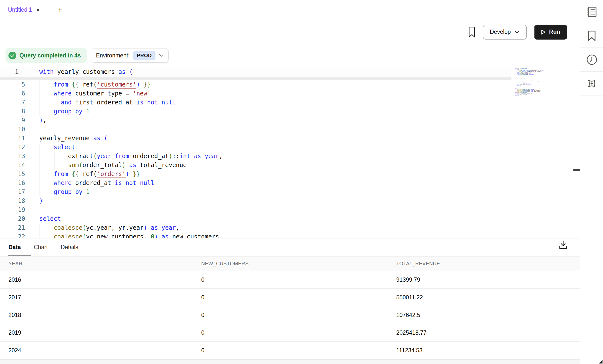 This screenshot has width=603, height=364. I want to click on line-code: coalesce(yc.new_customers, 0) as new_cus…, so click(131, 236).